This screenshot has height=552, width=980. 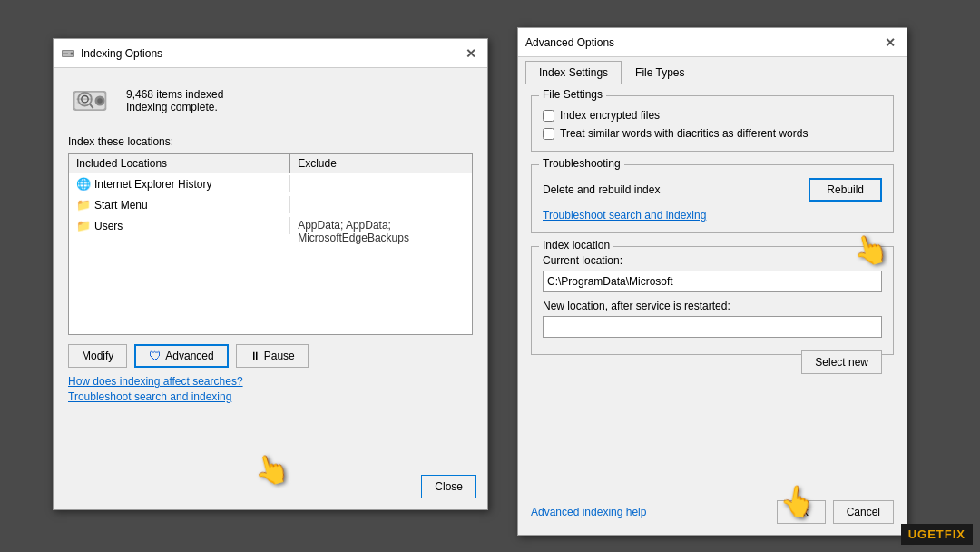 I want to click on checkbox-diacritics: Treat similar words with diacritics as d…, so click(x=712, y=133).